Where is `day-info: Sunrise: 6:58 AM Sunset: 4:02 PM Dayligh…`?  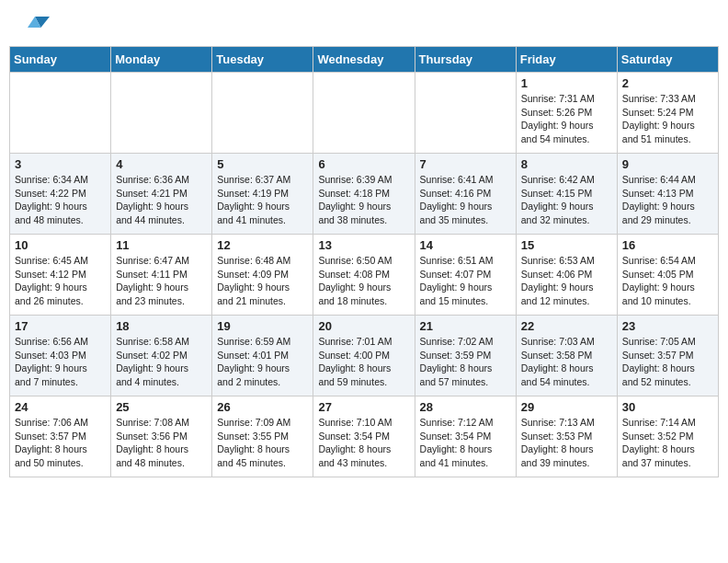 day-info: Sunrise: 6:58 AM Sunset: 4:02 PM Dayligh… is located at coordinates (162, 362).